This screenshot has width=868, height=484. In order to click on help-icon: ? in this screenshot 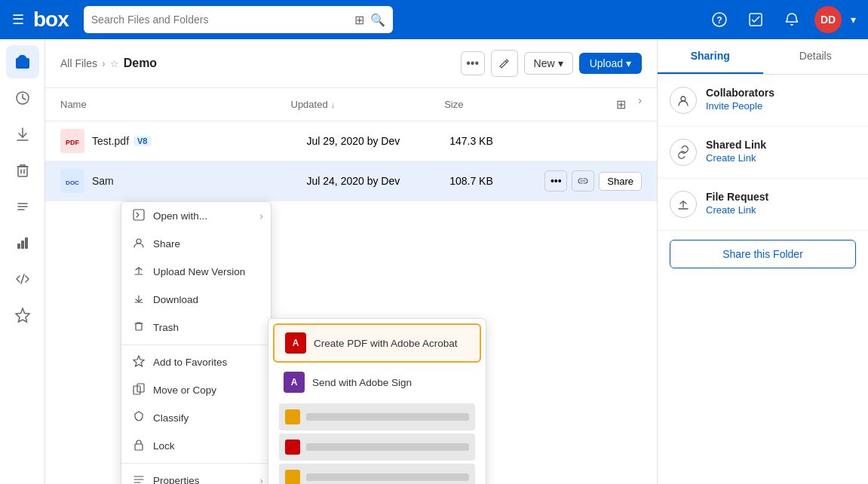, I will do `click(719, 20)`.